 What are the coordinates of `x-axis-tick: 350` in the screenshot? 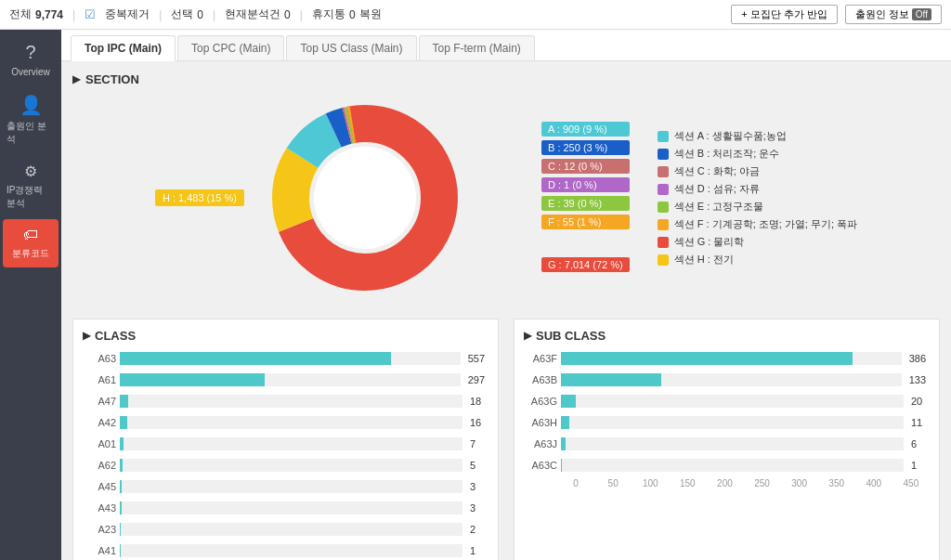 It's located at (837, 483).